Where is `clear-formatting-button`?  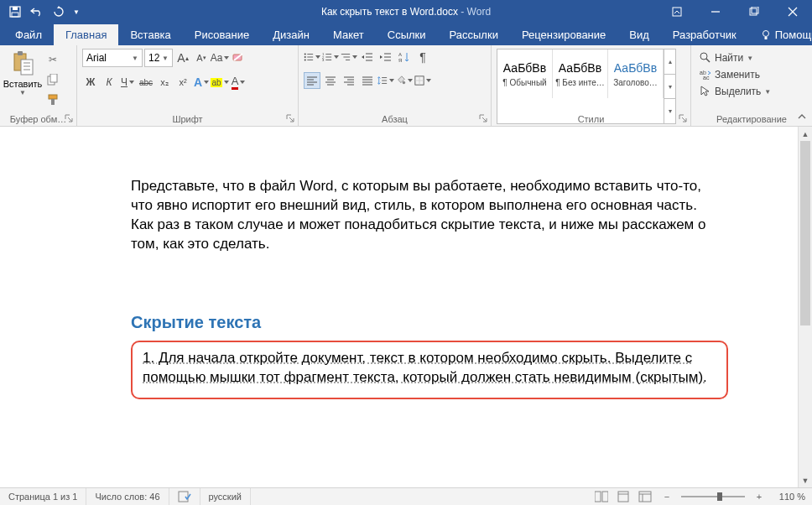 clear-formatting-button is located at coordinates (238, 58).